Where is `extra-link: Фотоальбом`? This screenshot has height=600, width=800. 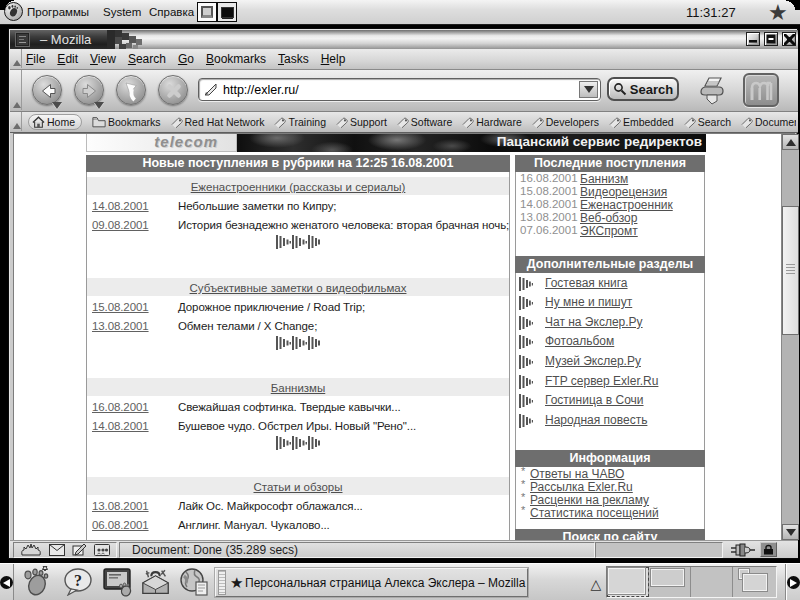
extra-link: Фотоальбом is located at coordinates (580, 341).